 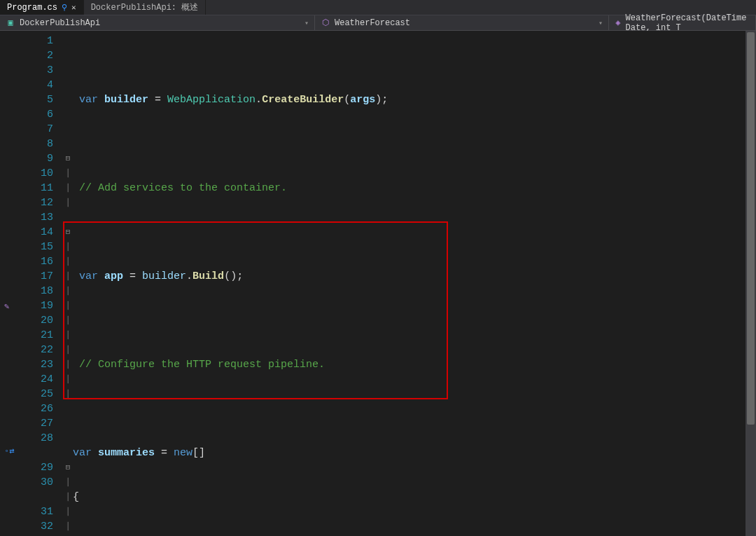 What do you see at coordinates (326, 23) in the screenshot?
I see `method-icon: ⬡` at bounding box center [326, 23].